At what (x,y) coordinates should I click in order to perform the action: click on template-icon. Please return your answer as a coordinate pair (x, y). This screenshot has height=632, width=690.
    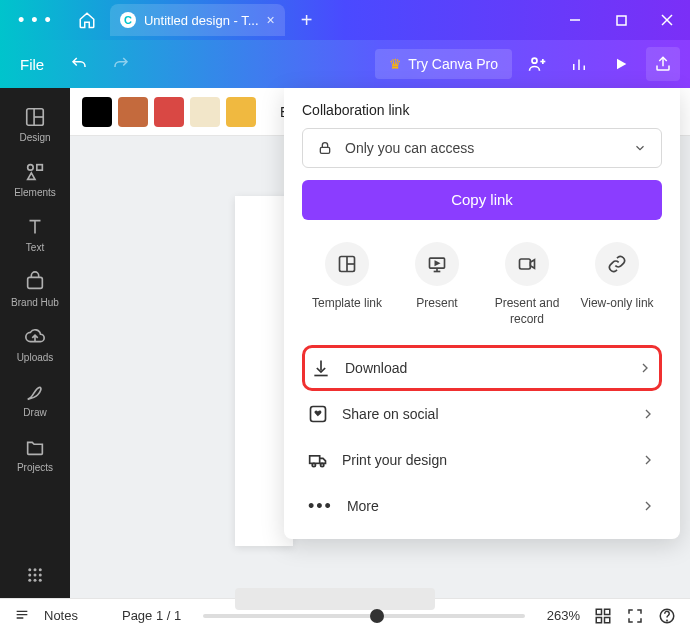
    Looking at the image, I should click on (347, 264).